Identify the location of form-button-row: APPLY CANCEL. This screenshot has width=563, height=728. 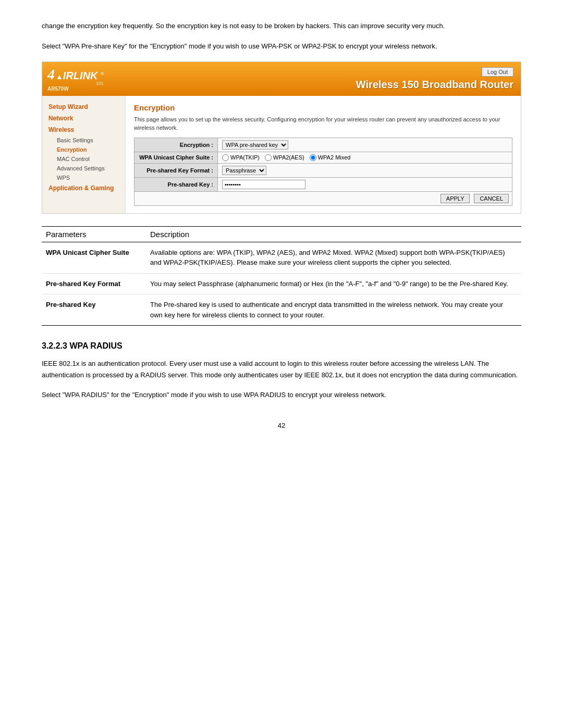
(323, 199).